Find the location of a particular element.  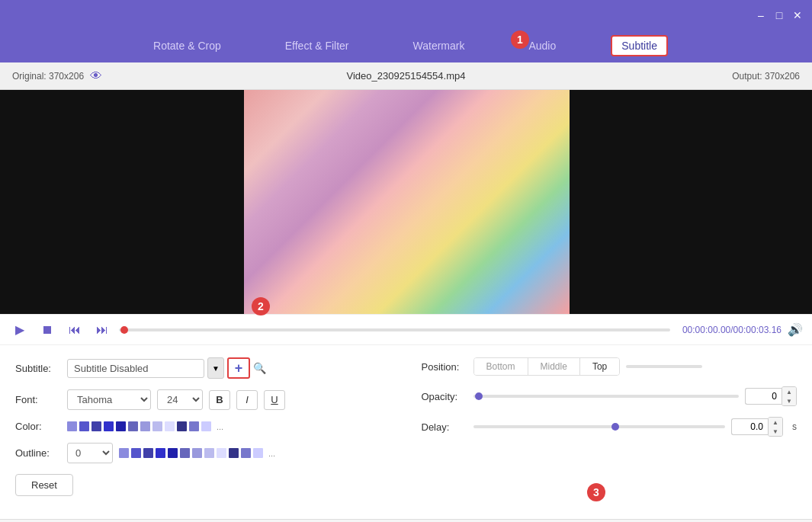

position-middle: Middle is located at coordinates (554, 367).